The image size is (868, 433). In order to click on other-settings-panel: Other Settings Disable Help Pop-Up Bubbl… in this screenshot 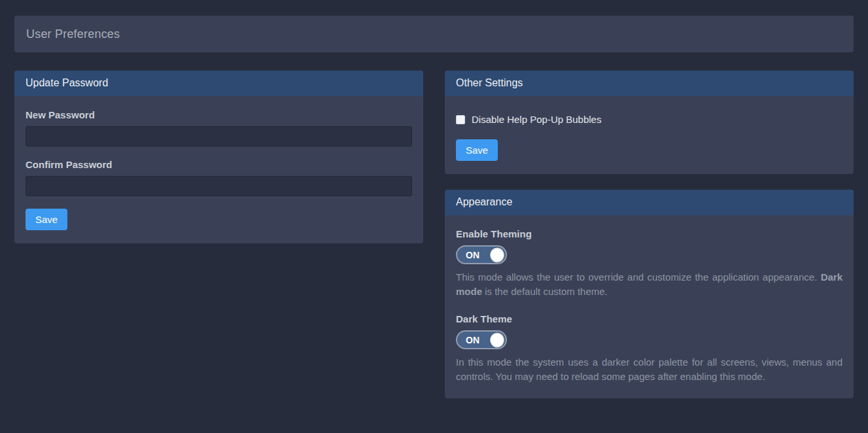, I will do `click(649, 122)`.